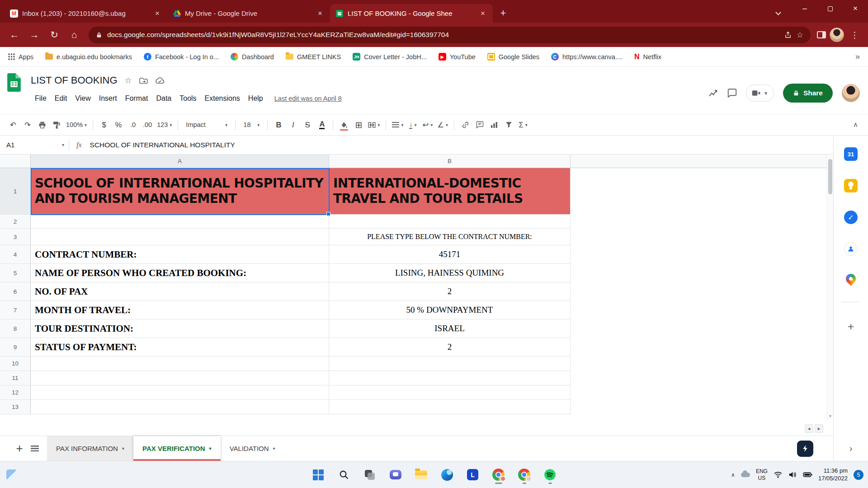  Describe the element at coordinates (450, 161) in the screenshot. I see `column-header-b: B` at that location.